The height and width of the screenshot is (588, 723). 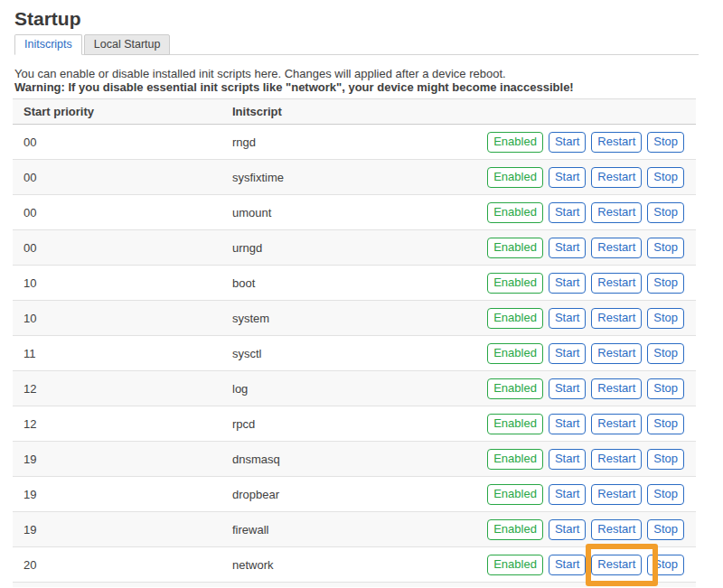 I want to click on initscript-cell: dropbear, so click(x=360, y=495).